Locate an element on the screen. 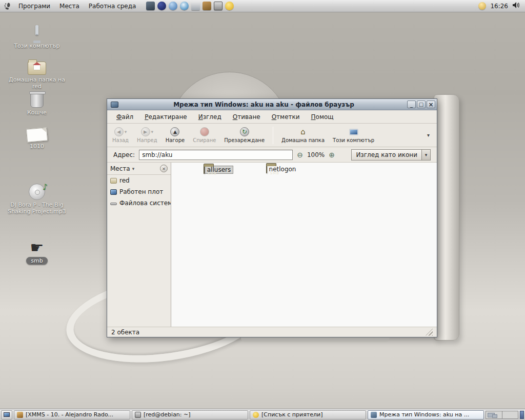 This screenshot has height=420, width=525. home-button: ⌂ Домашна папка is located at coordinates (303, 135).